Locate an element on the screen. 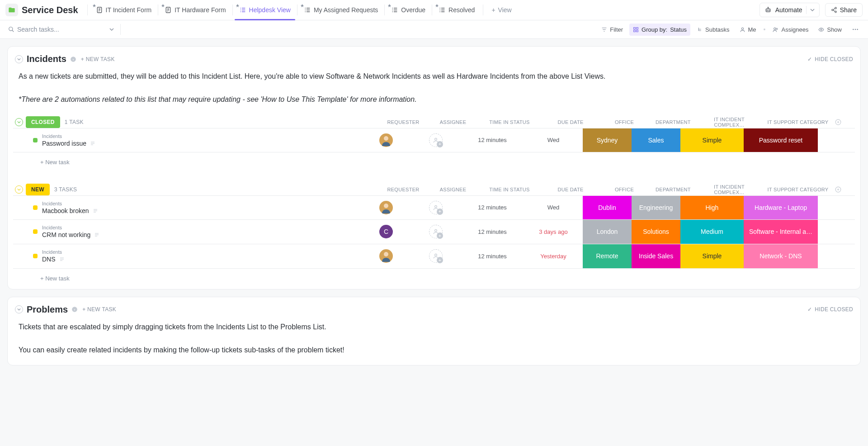  tag-department: Engineering is located at coordinates (656, 208).